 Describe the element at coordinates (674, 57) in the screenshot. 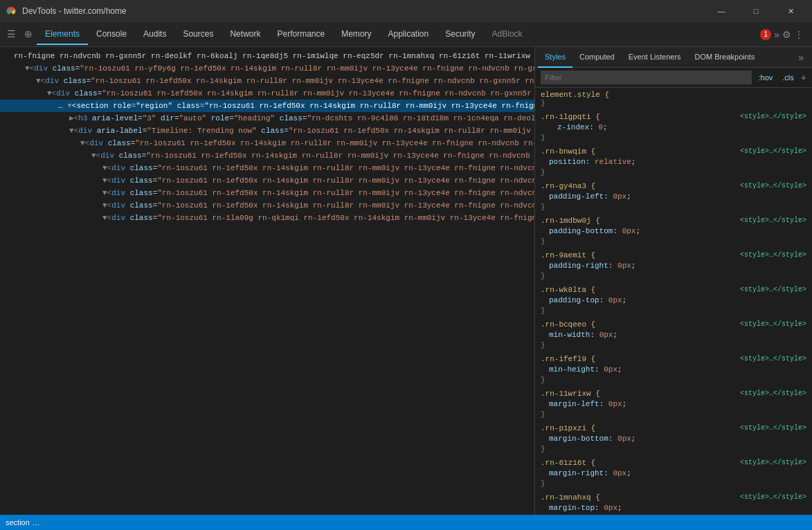

I see `styles-tabs: Styles Computed Event Listeners DOM Brea…` at that location.